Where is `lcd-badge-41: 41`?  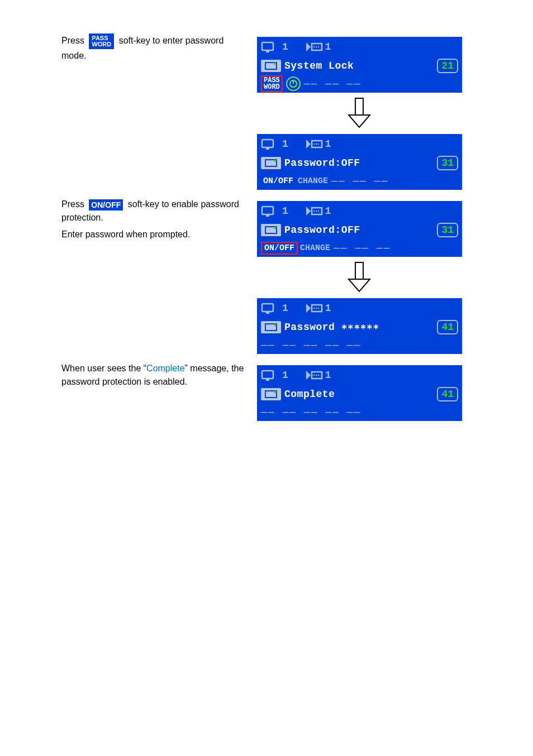
lcd-badge-41: 41 is located at coordinates (448, 327).